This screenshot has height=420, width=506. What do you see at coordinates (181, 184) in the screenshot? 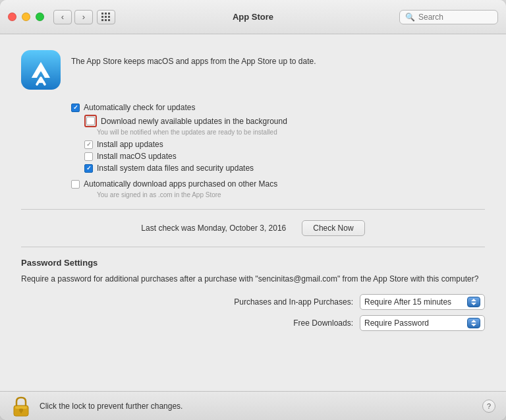
I see `auto-purchase-label: Automatically download apps purchased on…` at bounding box center [181, 184].